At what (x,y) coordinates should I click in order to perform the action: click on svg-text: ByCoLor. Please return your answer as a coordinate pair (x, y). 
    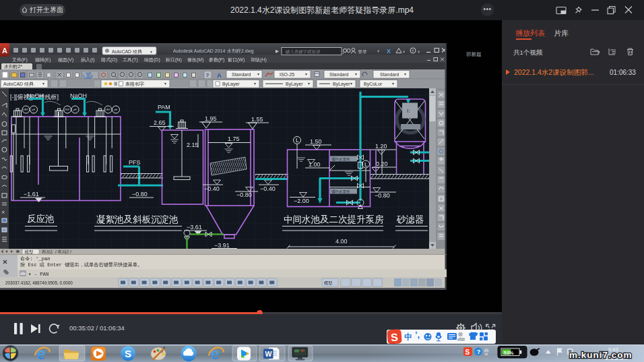
    Looking at the image, I should click on (373, 84).